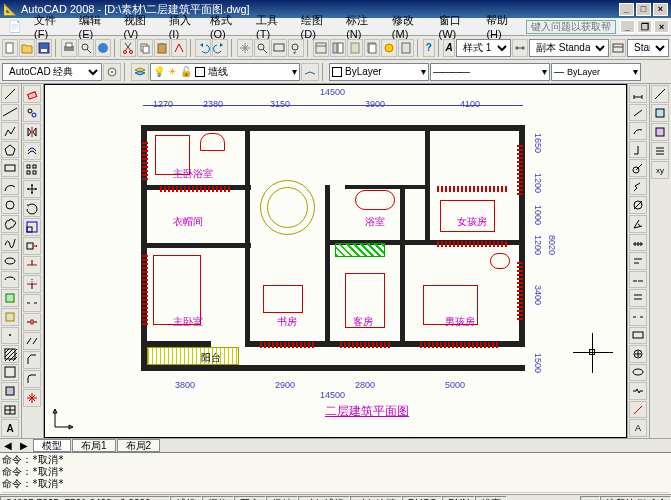  What do you see at coordinates (250, 498) in the screenshot?
I see `toggle-ortho: 正交` at bounding box center [250, 498].